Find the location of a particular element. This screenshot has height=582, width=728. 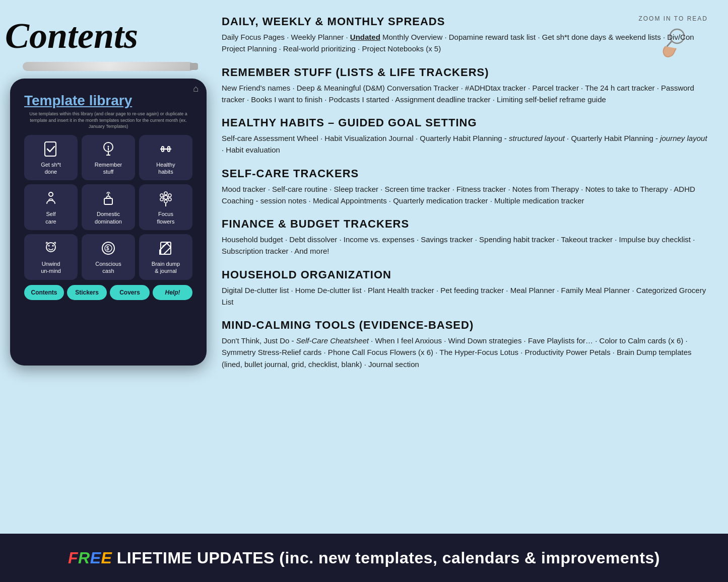

template-subtitle: Use templates within this library (and c… is located at coordinates (108, 120).